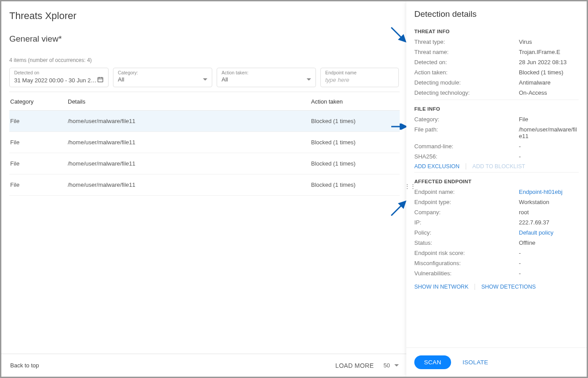 This screenshot has width=588, height=378. What do you see at coordinates (467, 62) in the screenshot?
I see `kv-key: Detected on:` at bounding box center [467, 62].